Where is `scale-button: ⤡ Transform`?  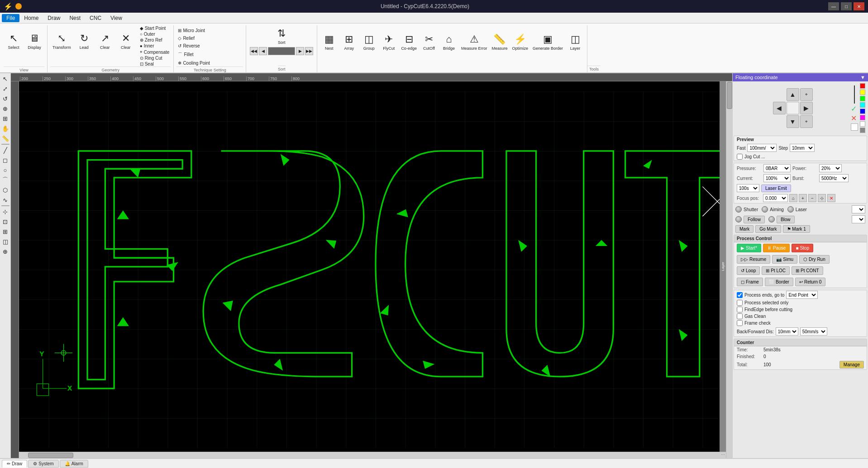 scale-button: ⤡ Transform is located at coordinates (62, 41).